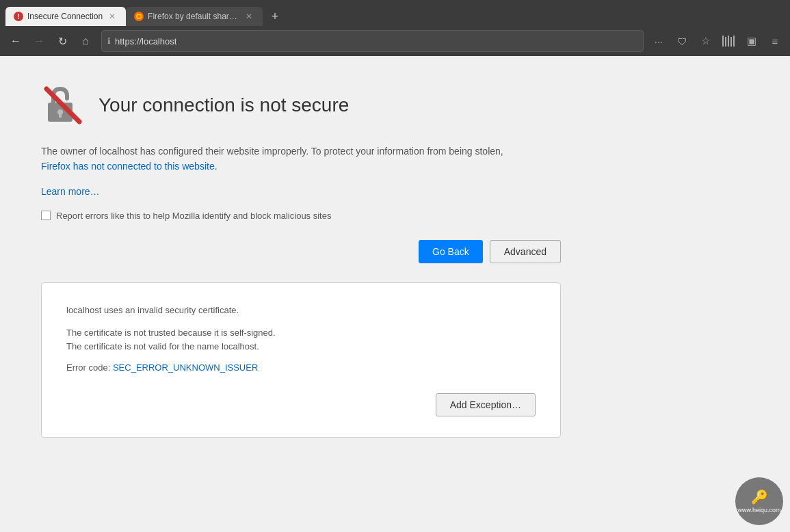 Image resolution: width=790 pixels, height=532 pixels. Describe the element at coordinates (395, 13) in the screenshot. I see `tab-bar: ! Insecure Connection ✕ Firefox by defau…` at that location.